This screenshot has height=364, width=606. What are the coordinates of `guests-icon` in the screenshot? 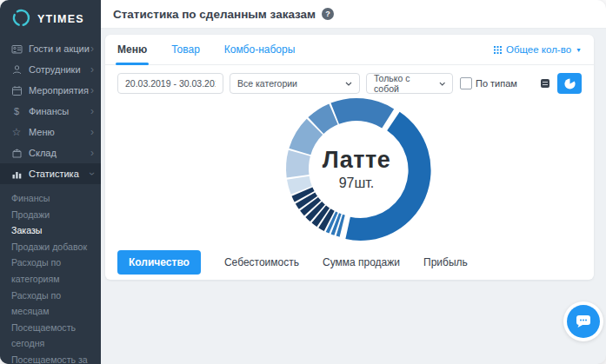 It's located at (17, 49).